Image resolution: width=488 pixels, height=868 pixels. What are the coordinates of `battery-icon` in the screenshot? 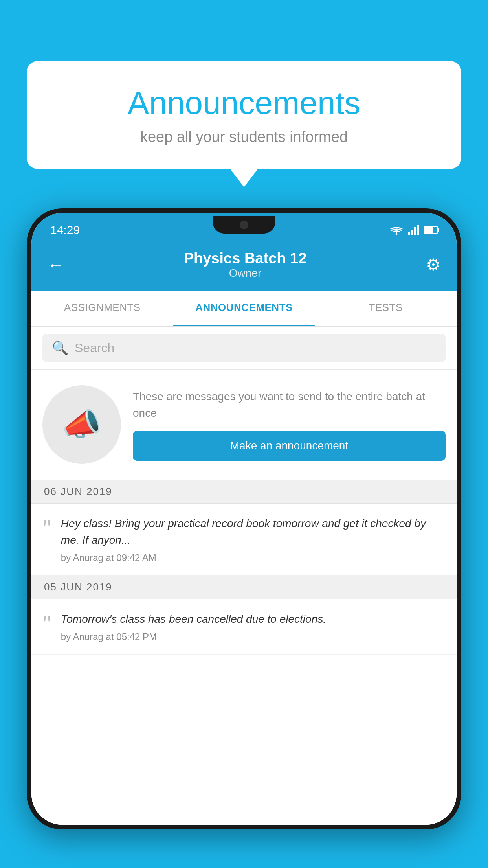 It's located at (431, 230).